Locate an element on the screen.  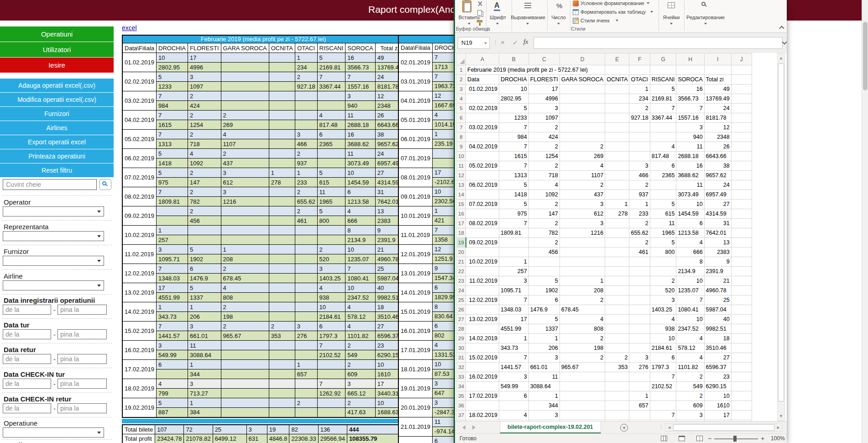
scroll-left-icon: ◄ is located at coordinates (669, 427).